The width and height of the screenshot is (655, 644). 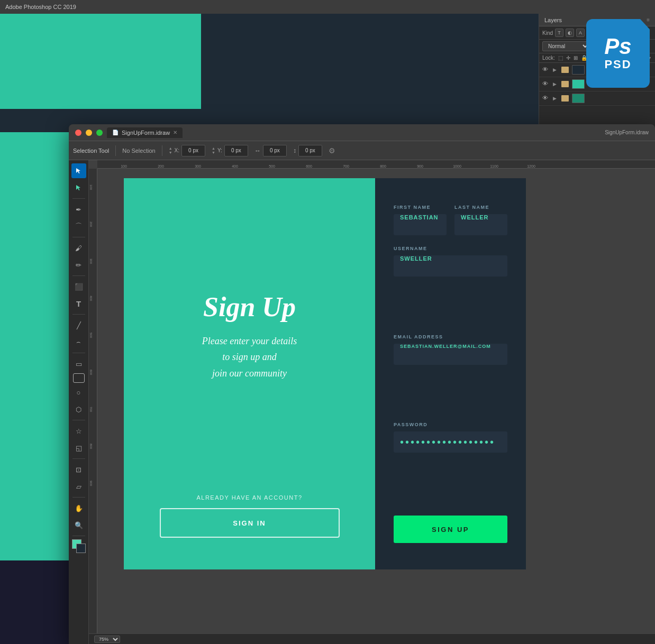 I want to click on ps-title: Adobe Photoshop CC 2019, so click(x=41, y=7).